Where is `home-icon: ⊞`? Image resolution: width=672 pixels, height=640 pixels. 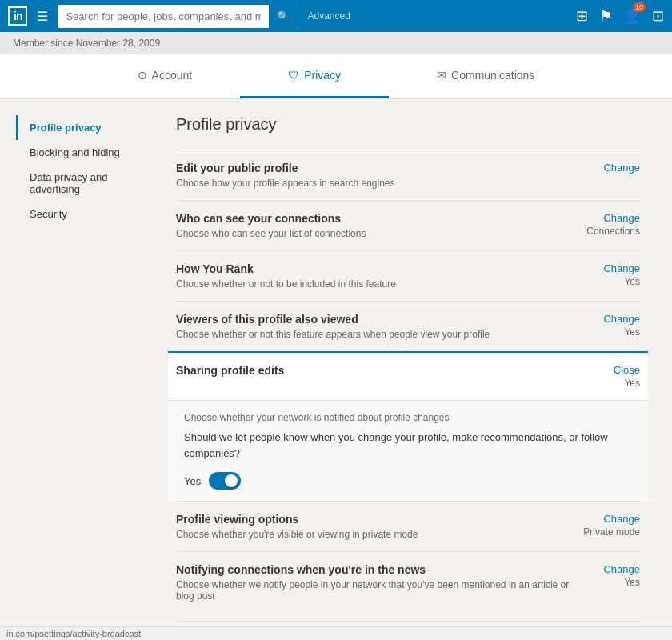
home-icon: ⊞ is located at coordinates (582, 16).